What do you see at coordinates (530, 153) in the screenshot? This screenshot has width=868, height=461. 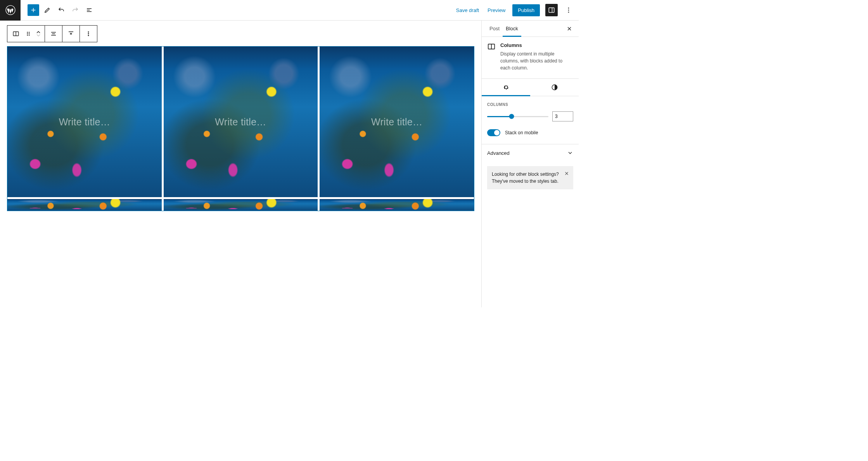 I see `advanced-accordion: Advanced` at bounding box center [530, 153].